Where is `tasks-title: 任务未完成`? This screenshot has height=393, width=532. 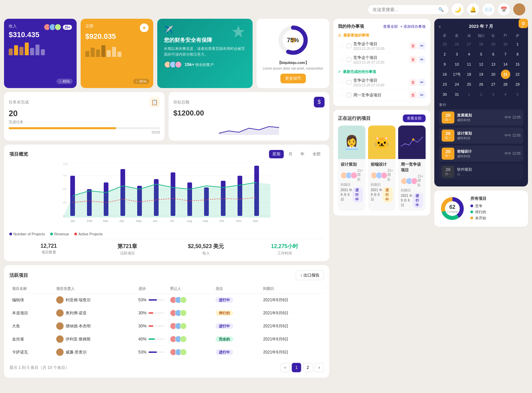
tasks-title: 任务未完成 is located at coordinates (19, 102).